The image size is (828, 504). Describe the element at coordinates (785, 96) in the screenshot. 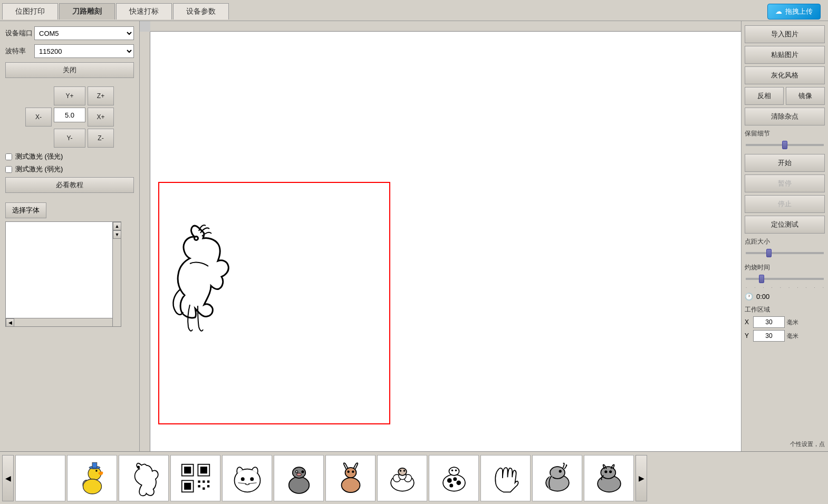

I see `invert-mirror-row: 反相 镜像` at that location.